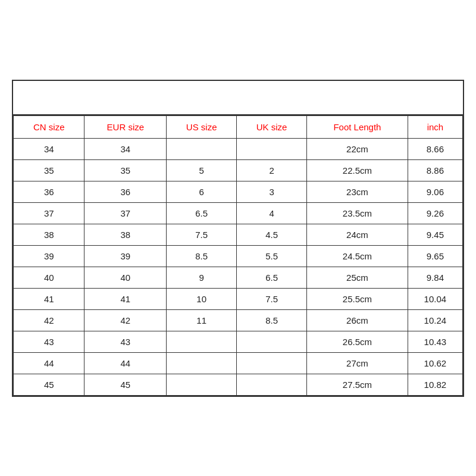  What do you see at coordinates (272, 170) in the screenshot?
I see `cell-uk: 2` at bounding box center [272, 170].